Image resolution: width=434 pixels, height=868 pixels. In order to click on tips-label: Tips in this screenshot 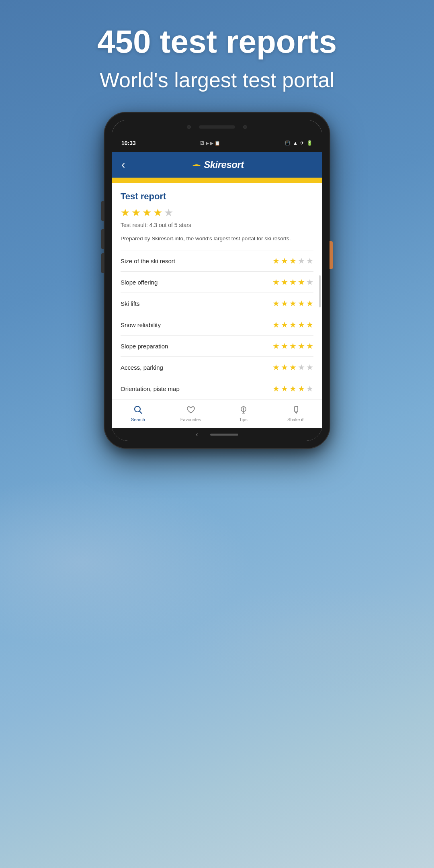, I will do `click(243, 420)`.